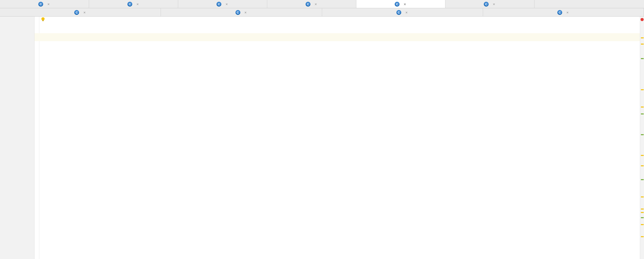  What do you see at coordinates (642, 19) in the screenshot?
I see `error-indicator-icon` at bounding box center [642, 19].